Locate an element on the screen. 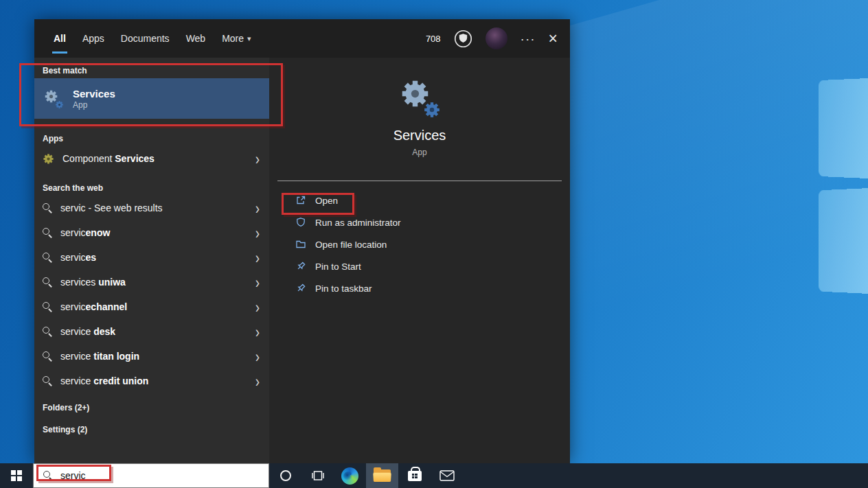  best-match-result-services: Services App is located at coordinates (152, 99).